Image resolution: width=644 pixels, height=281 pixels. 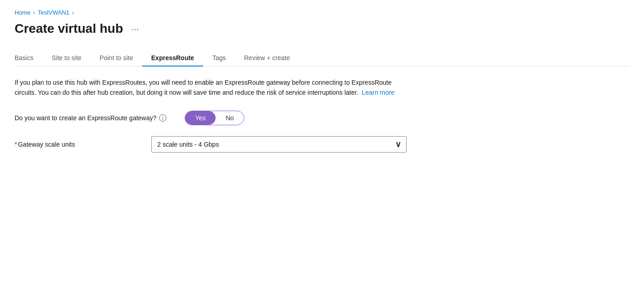 I want to click on learn-more-link: Learn more, so click(x=378, y=92).